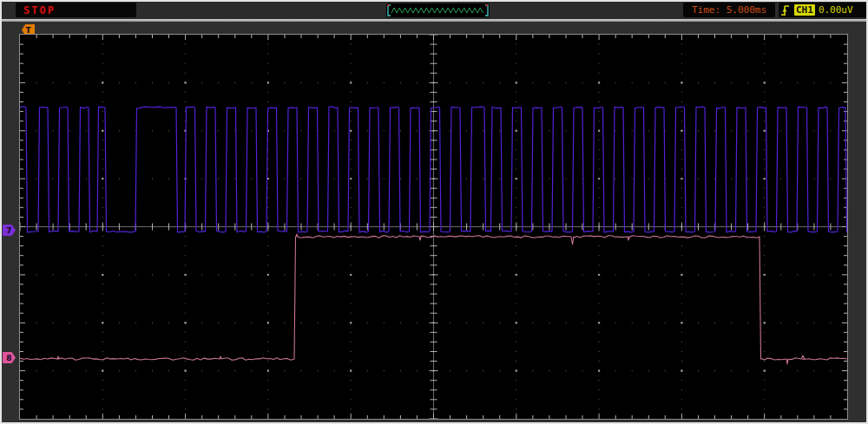 This screenshot has width=868, height=424. Describe the element at coordinates (9, 231) in the screenshot. I see `channel-7-level-marker: 7` at that location.